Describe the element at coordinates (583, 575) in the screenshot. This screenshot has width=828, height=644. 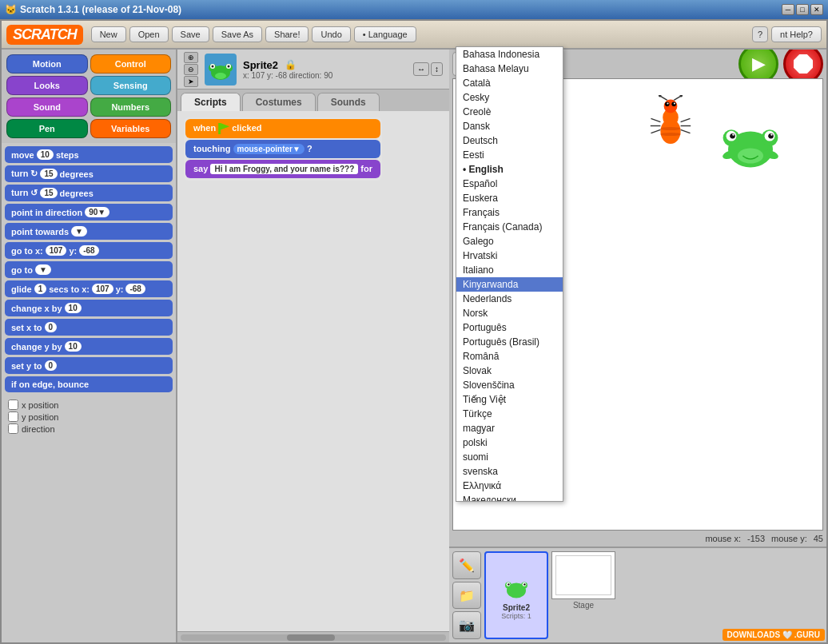
I see `stage-mini` at that location.